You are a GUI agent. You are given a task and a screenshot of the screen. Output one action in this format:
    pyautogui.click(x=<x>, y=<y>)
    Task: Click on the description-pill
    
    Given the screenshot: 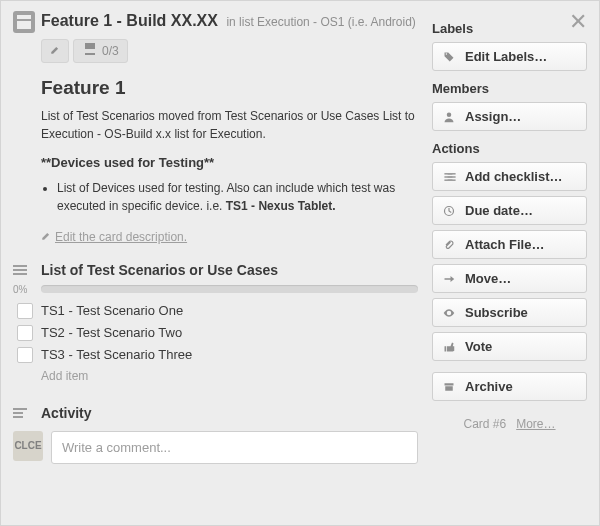 What is the action you would take?
    pyautogui.click(x=55, y=51)
    